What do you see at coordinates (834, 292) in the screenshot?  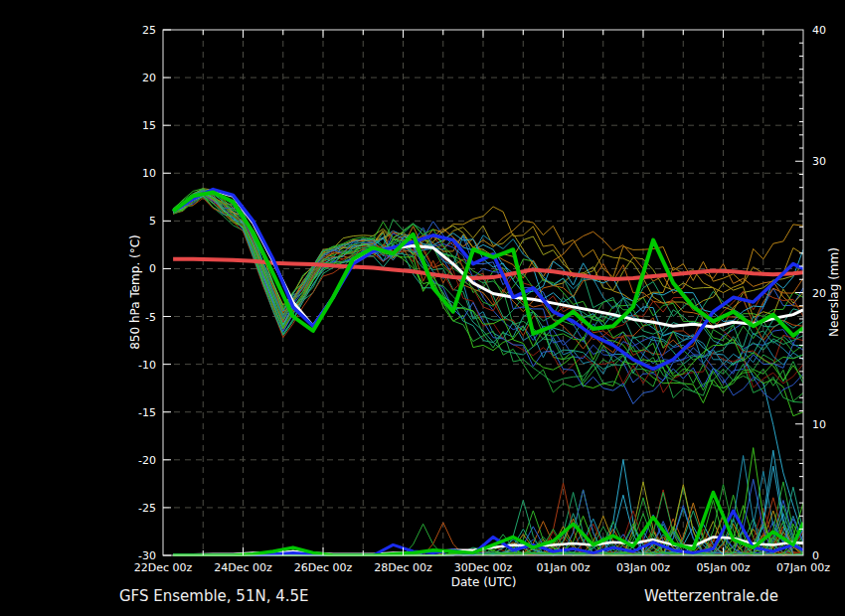 I see `y-axis-title-right: Neerslag (mm)` at bounding box center [834, 292].